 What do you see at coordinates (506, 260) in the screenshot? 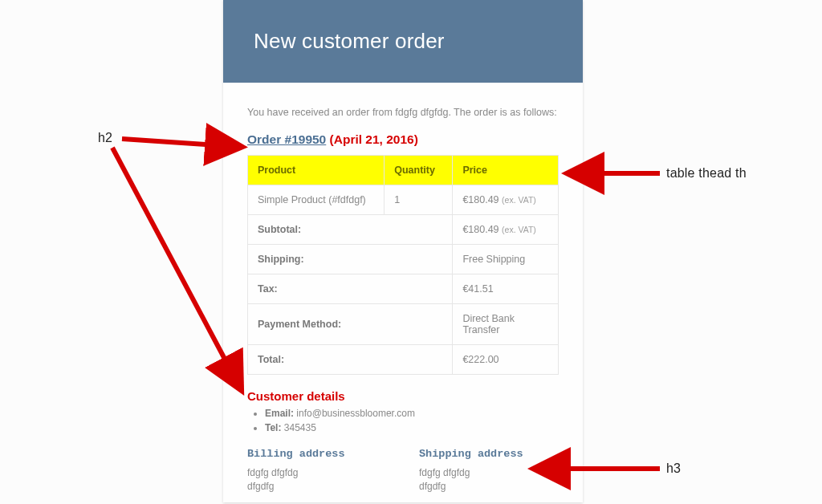
I see `cell-shipping-value: Free Shipping` at bounding box center [506, 260].